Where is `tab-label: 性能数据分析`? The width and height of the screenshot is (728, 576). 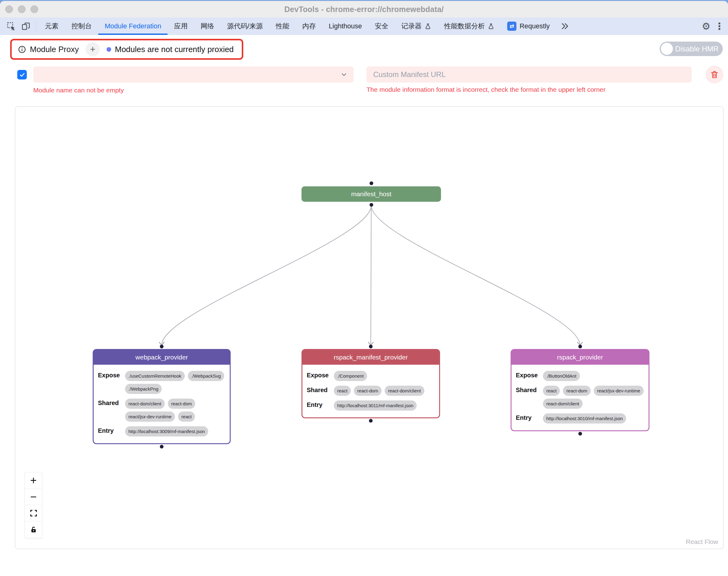 tab-label: 性能数据分析 is located at coordinates (465, 26).